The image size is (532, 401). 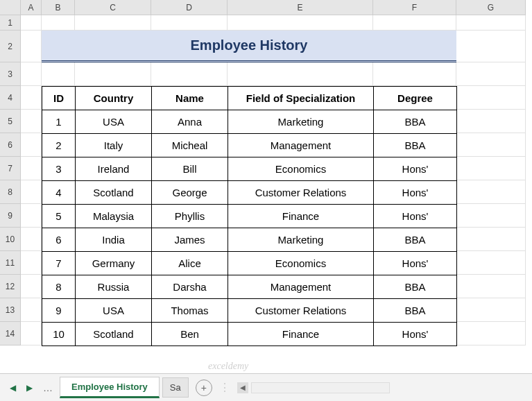 What do you see at coordinates (10, 98) in the screenshot?
I see `row-header: 4` at bounding box center [10, 98].